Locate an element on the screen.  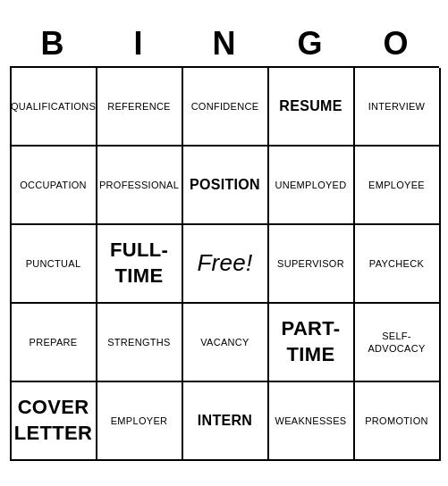
cell-supervisor: SUPERVISOR is located at coordinates (312, 264).